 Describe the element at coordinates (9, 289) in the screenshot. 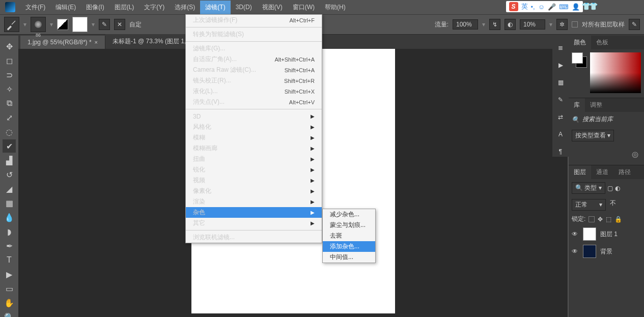

I see `rectangle-tool-icon: ▭` at that location.